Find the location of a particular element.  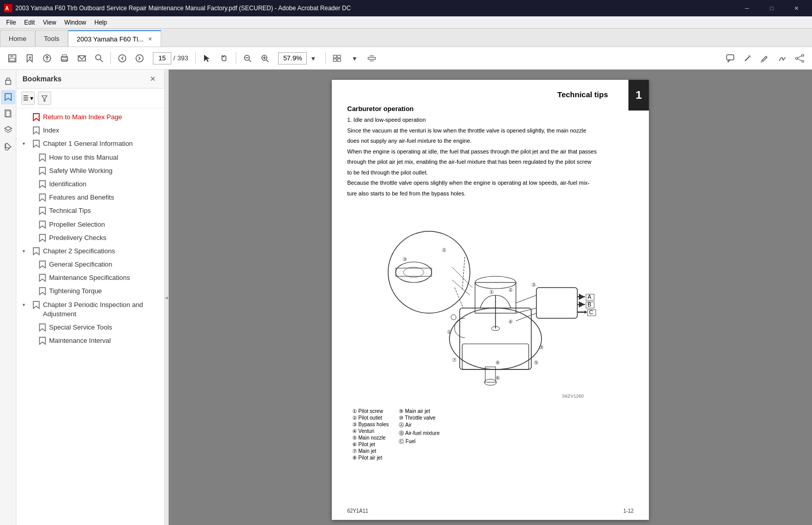

bookmark-maintenance-spec: Maintenance Specifications is located at coordinates (90, 278).